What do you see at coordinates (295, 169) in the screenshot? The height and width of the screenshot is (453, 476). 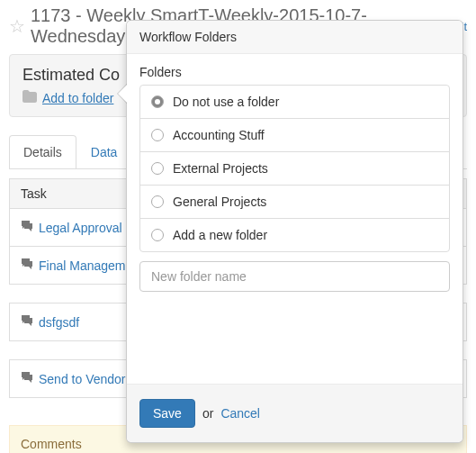 I see `folder-option-external: External Projects` at bounding box center [295, 169].